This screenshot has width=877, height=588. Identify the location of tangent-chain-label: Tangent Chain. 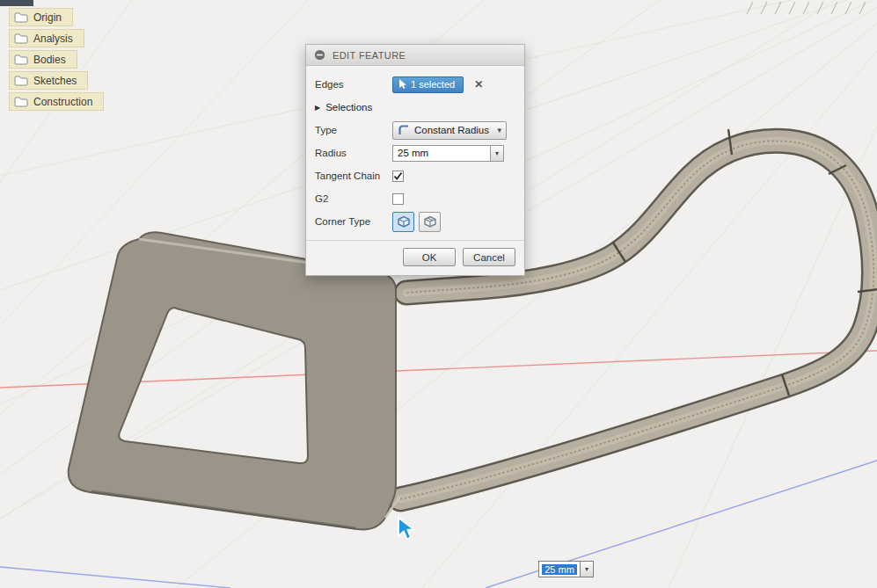
(354, 176).